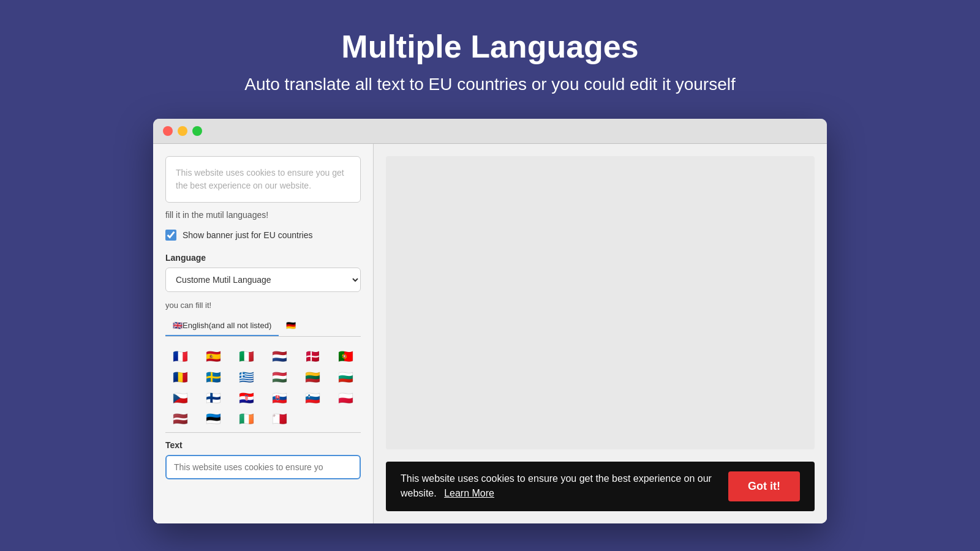  What do you see at coordinates (180, 398) in the screenshot?
I see `flag-cz: 🇨🇿` at bounding box center [180, 398].